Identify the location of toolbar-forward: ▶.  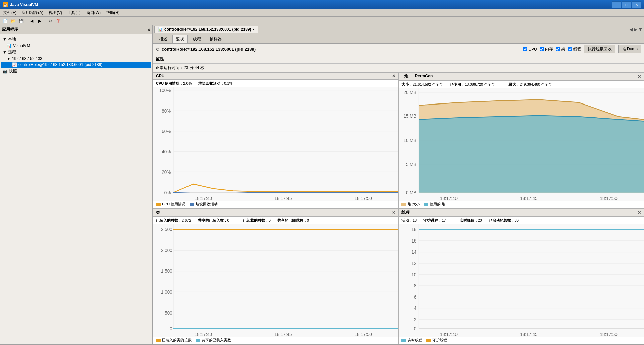
(40, 21).